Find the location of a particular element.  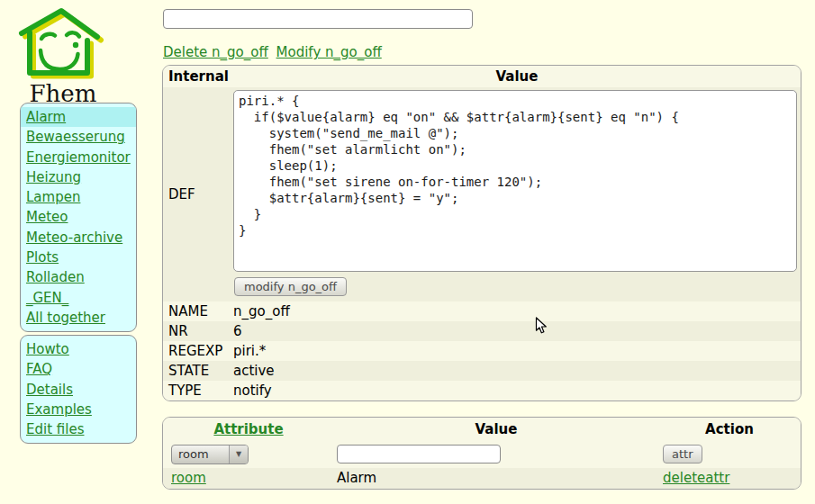

internal-value: notify is located at coordinates (517, 391).